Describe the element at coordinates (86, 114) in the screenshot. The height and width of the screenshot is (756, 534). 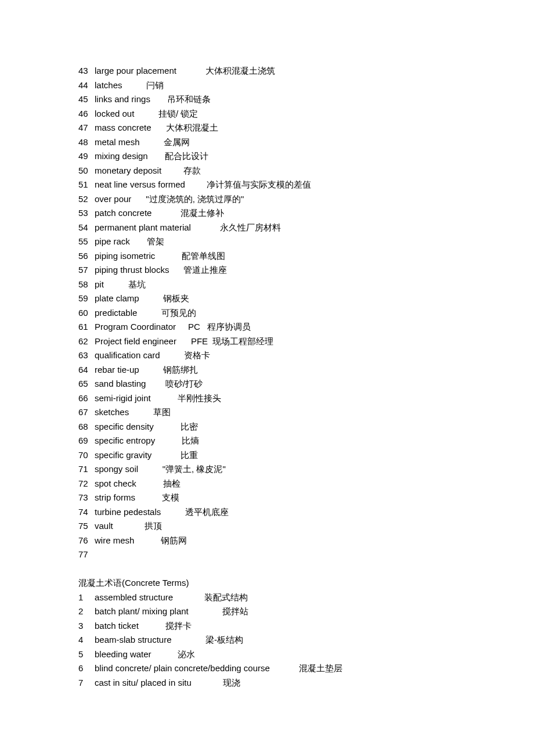
I see `row-number: 46` at that location.